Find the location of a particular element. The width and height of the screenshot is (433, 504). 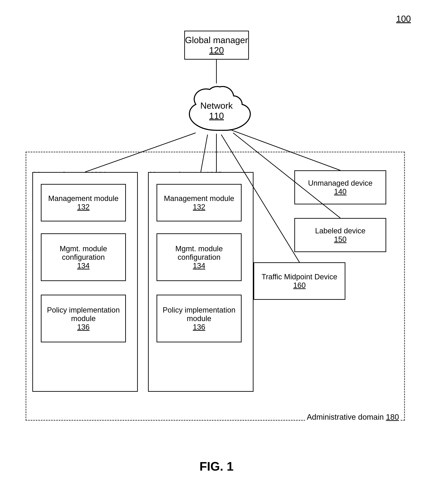

global-manager-label: Global manager is located at coordinates (217, 40).